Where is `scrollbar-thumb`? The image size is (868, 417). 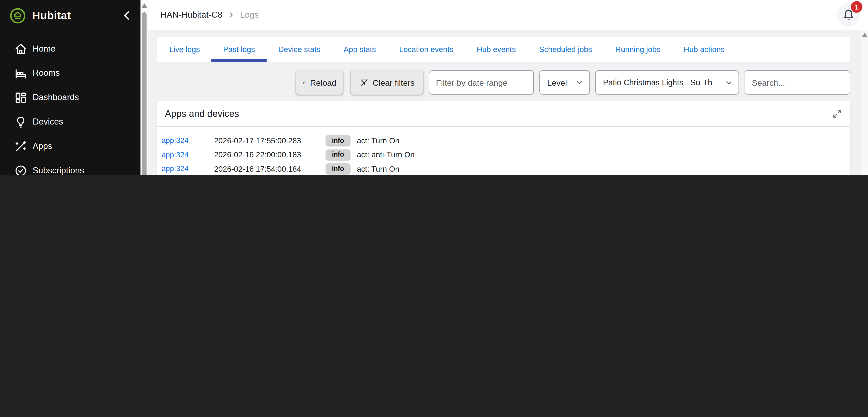 scrollbar-thumb is located at coordinates (144, 94).